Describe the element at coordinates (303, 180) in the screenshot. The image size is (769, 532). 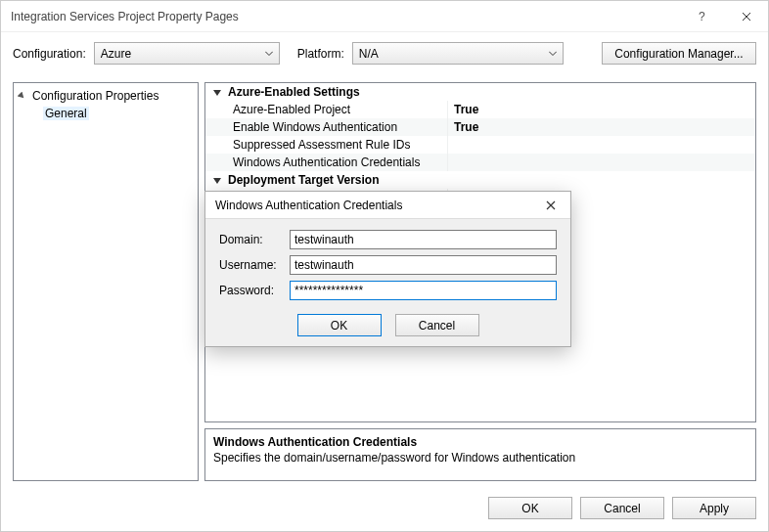
I see `category-label: Deployment Target Version` at that location.